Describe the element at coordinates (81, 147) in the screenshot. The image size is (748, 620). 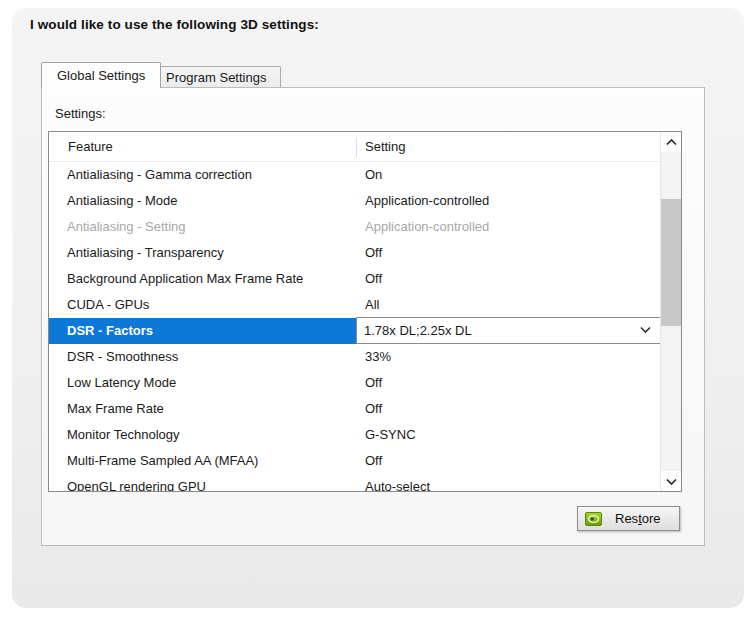
I see `column-header-feature: Feature` at that location.